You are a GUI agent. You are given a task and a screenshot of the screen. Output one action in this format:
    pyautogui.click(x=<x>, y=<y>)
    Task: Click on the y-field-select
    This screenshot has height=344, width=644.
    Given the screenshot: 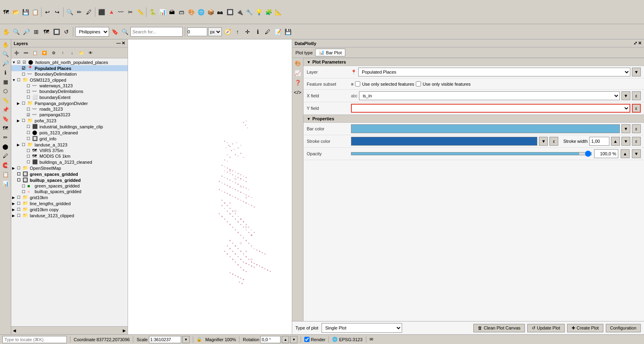 What is the action you would take?
    pyautogui.click(x=491, y=108)
    